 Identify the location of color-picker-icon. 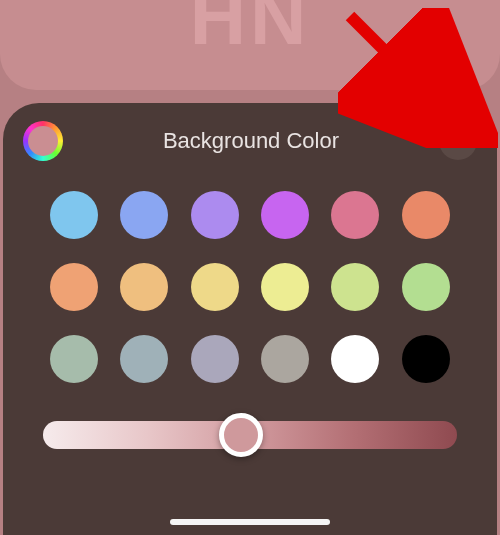
(43, 141).